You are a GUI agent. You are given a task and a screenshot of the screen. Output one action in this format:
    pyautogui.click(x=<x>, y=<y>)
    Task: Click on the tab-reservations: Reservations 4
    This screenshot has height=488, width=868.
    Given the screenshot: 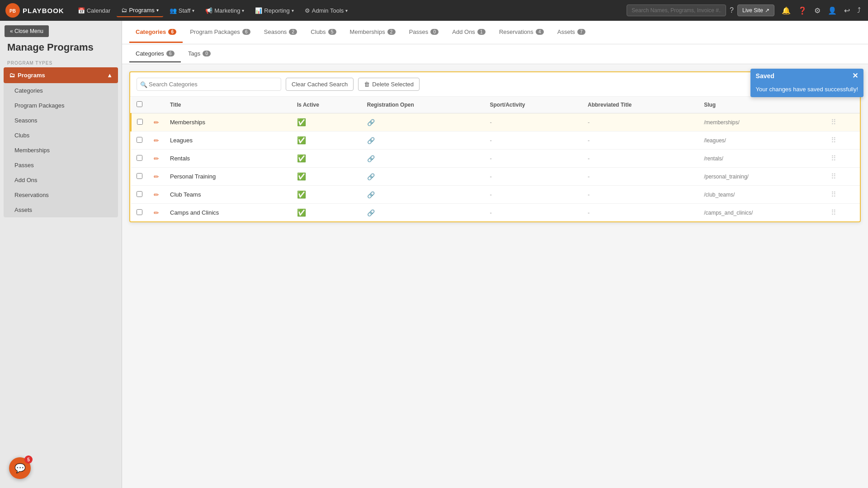 What is the action you would take?
    pyautogui.click(x=522, y=33)
    